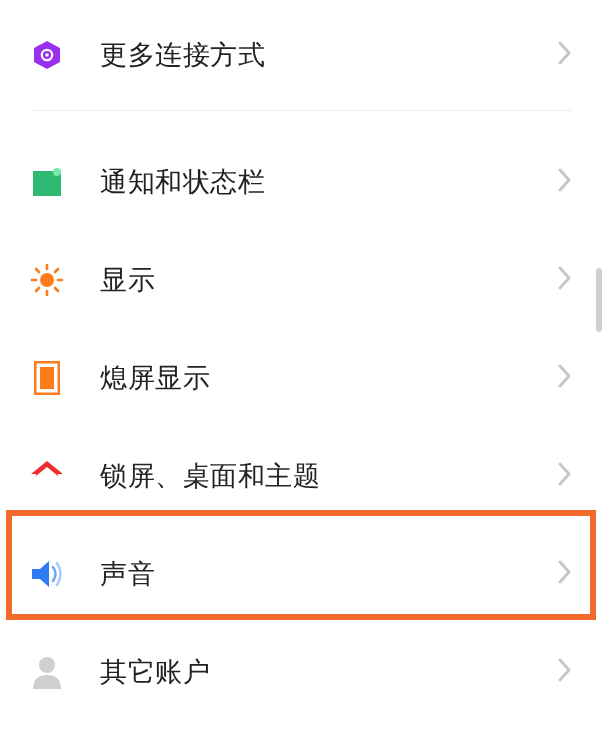 The height and width of the screenshot is (735, 602). I want to click on settings-row-other-accounts: 其它账户, so click(301, 672).